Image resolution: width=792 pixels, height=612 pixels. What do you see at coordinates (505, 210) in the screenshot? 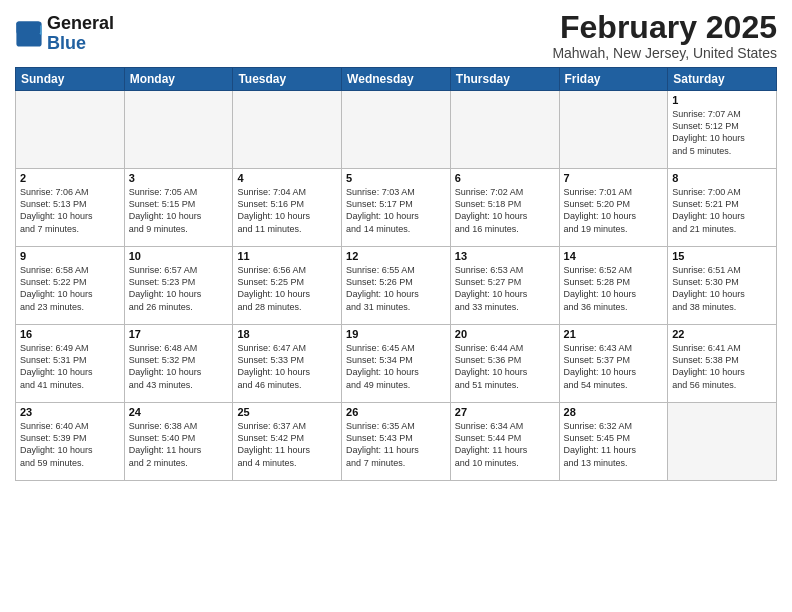
I see `day-info: Sunrise: 7:02 AM Sunset: 5:18 PM Dayligh…` at bounding box center [505, 210].